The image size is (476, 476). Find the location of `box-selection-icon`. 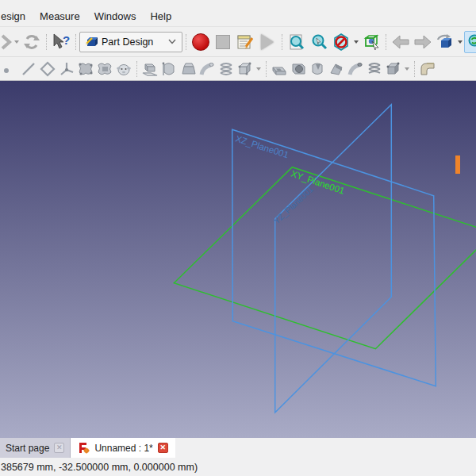

box-selection-icon is located at coordinates (371, 42).